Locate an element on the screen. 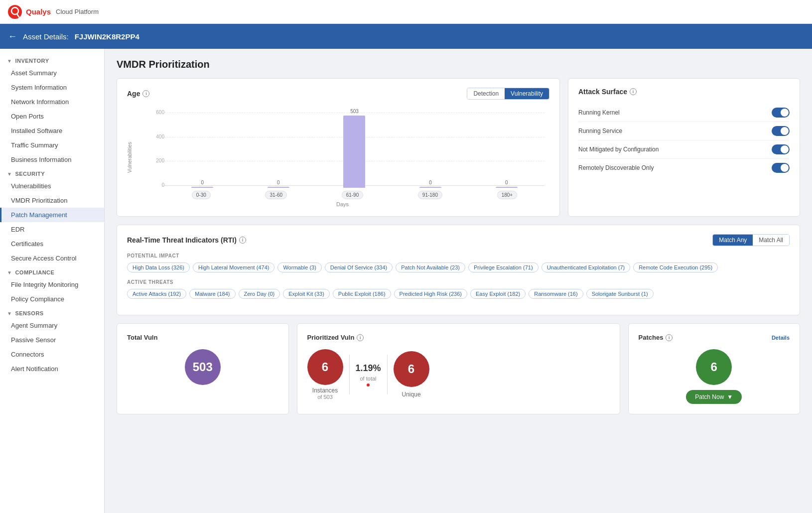  sidebar: ▼ INVENTORY Asset Summary System Informa… is located at coordinates (52, 281).